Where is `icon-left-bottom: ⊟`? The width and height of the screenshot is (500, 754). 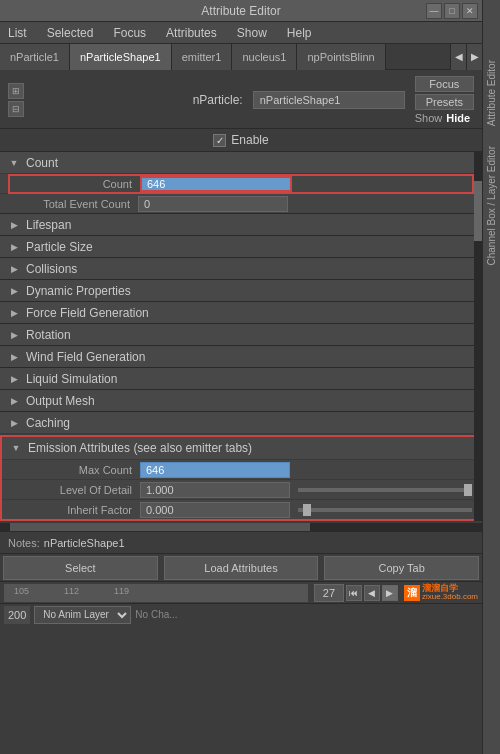
icon-left-bottom: ⊟ is located at coordinates (16, 109).